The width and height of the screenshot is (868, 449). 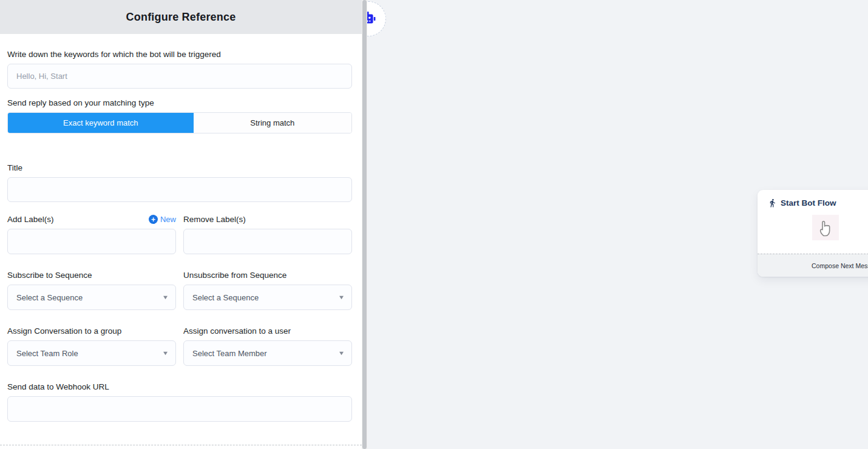 I want to click on assign-group-select: Select Team Role ▼, so click(x=92, y=353).